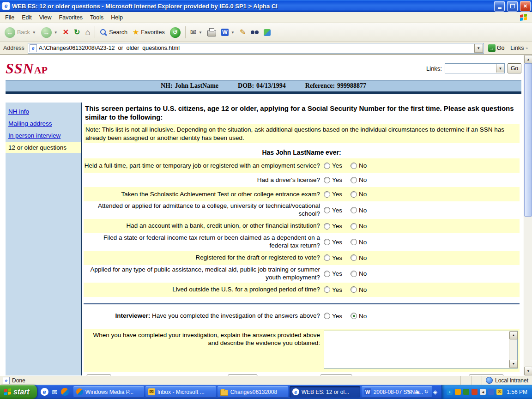 The image size is (532, 399). I want to click on page-icon: e, so click(33, 48).